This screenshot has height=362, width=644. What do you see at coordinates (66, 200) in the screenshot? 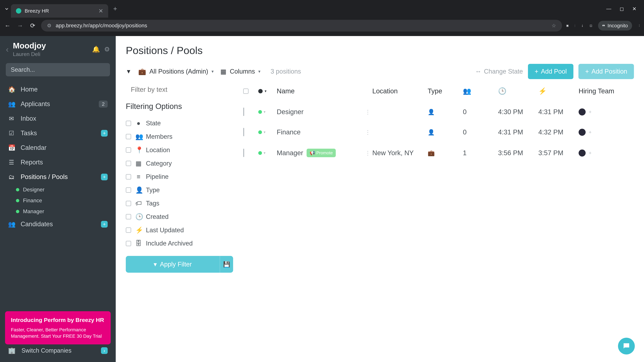
I see `sidebar-position-finance: Finance` at bounding box center [66, 200].